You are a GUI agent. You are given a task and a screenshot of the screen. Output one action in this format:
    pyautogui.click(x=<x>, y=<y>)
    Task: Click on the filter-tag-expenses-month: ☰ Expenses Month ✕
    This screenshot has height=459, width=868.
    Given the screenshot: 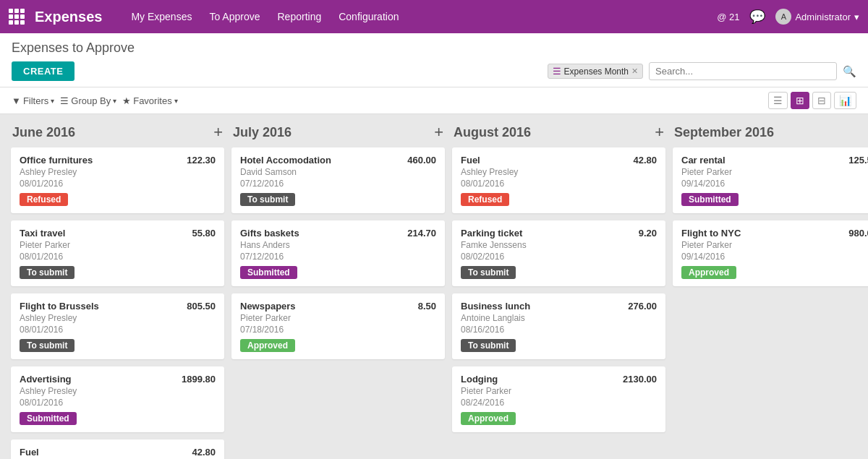 What is the action you would take?
    pyautogui.click(x=595, y=71)
    